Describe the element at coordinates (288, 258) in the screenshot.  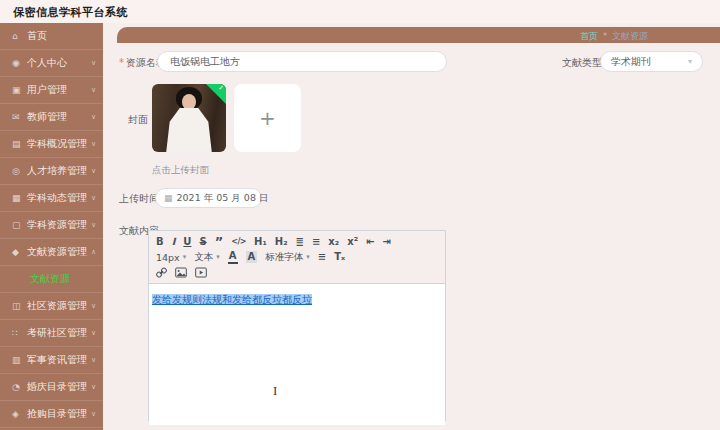
I see `font-family-picker: 标准字体 ▾` at that location.